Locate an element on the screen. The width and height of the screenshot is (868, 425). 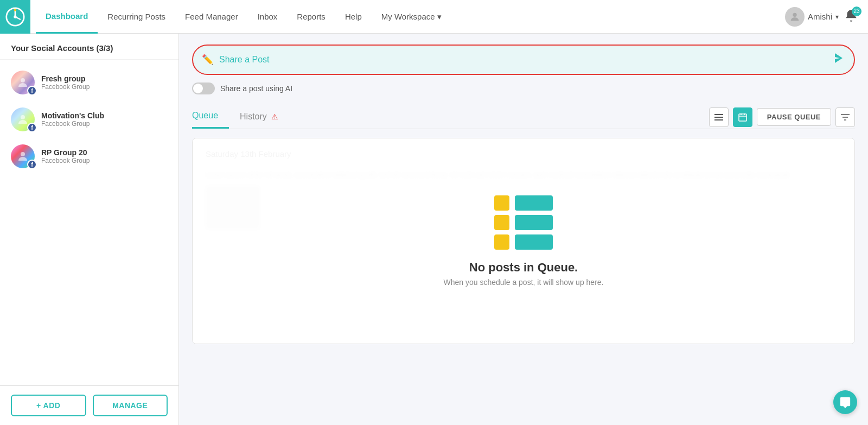
account-item-fresh-group: f Fresh group Facebook Group is located at coordinates (89, 83).